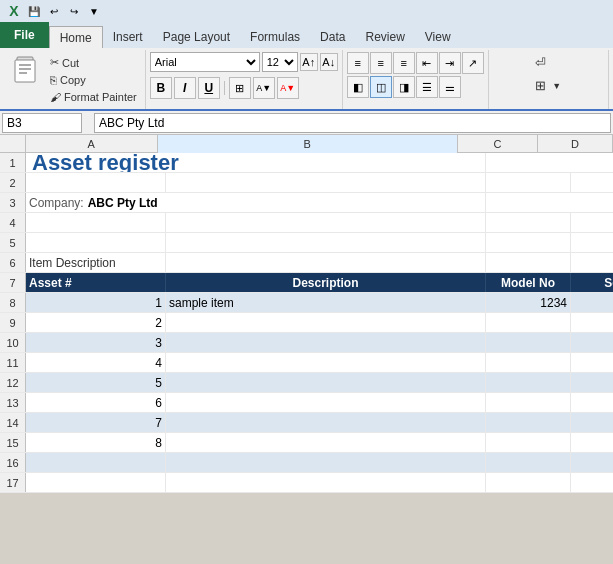 The width and height of the screenshot is (613, 564). What do you see at coordinates (384, 37) in the screenshot?
I see `tab-review: Review` at bounding box center [384, 37].